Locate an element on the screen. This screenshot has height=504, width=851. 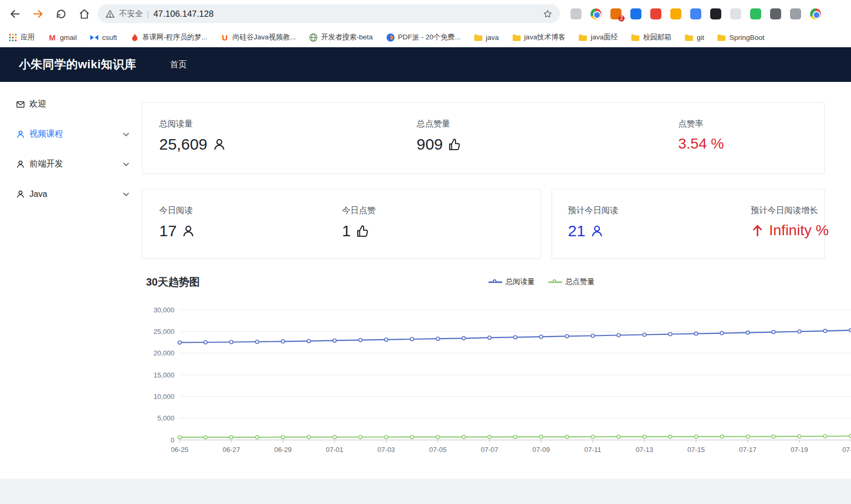
sidebar: 欢迎视频课程前端开发Java is located at coordinates (71, 280).